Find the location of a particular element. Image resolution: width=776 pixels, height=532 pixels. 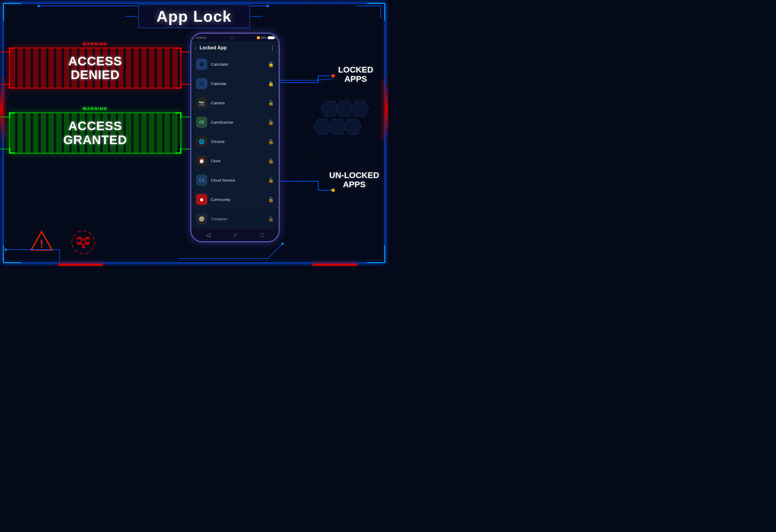

red-right-accent is located at coordinates (386, 110).